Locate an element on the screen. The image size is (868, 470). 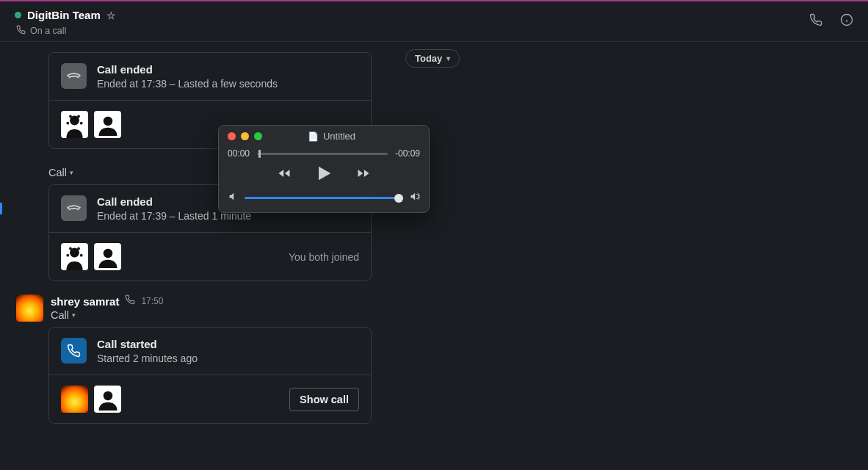
author-avatar is located at coordinates (29, 308).